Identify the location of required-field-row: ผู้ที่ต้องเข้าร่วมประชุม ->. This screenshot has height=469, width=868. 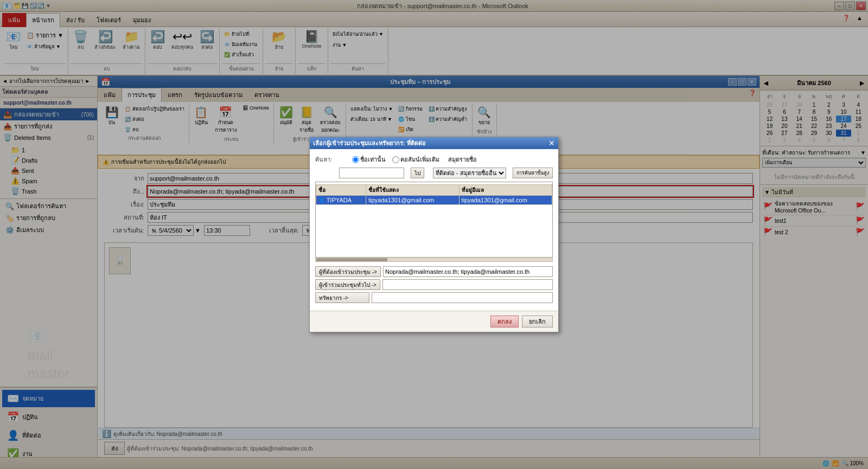
(434, 272).